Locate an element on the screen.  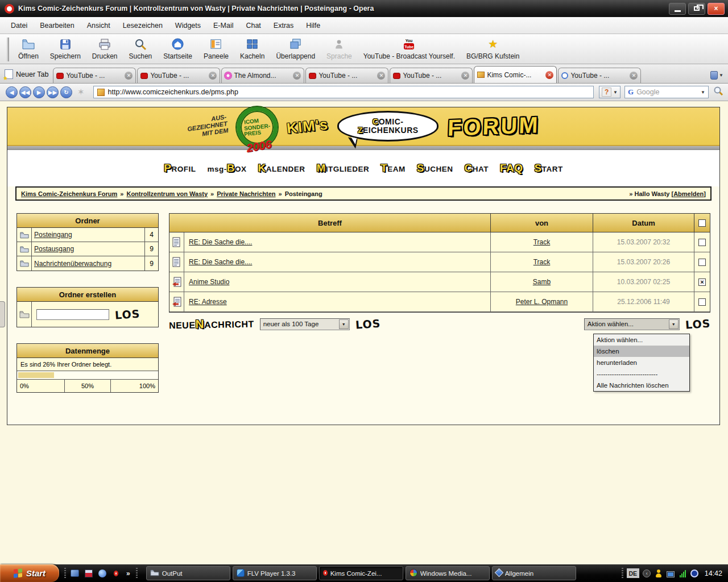
closed-tabs-trash-button: ▼ is located at coordinates (717, 75).